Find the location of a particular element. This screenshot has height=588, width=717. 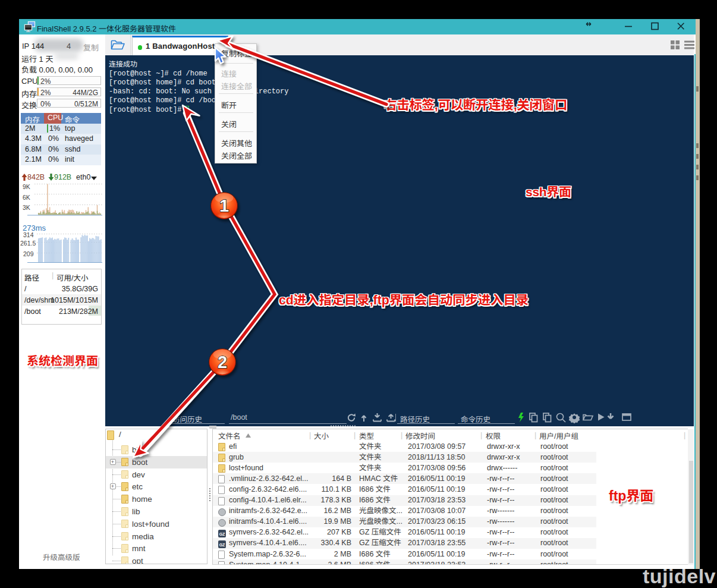

svg-text: 9K is located at coordinates (26, 187).